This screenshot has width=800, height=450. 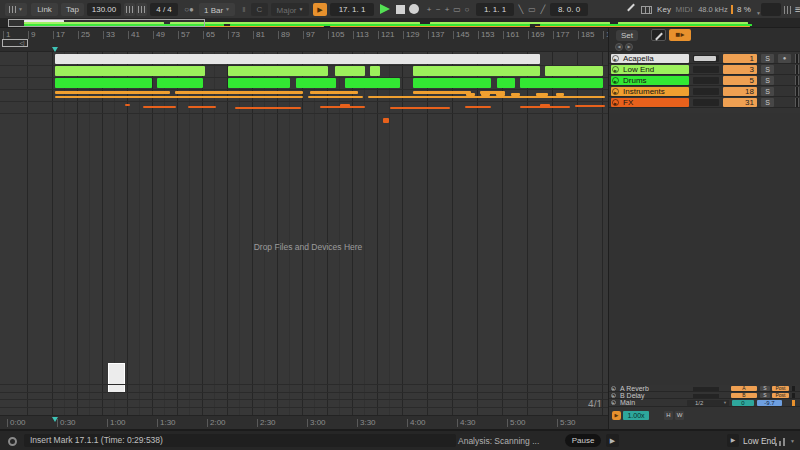 I want to click on track-name: ▶FX, so click(x=650, y=102).